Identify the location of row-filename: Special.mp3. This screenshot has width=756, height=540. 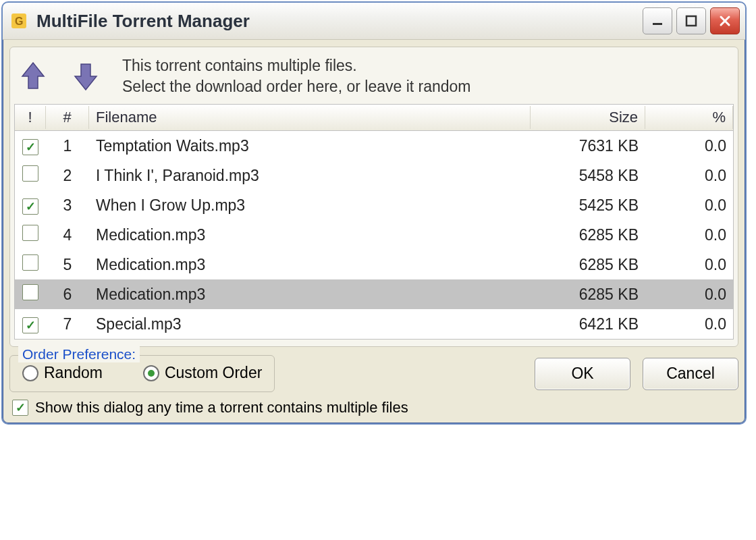
(310, 324).